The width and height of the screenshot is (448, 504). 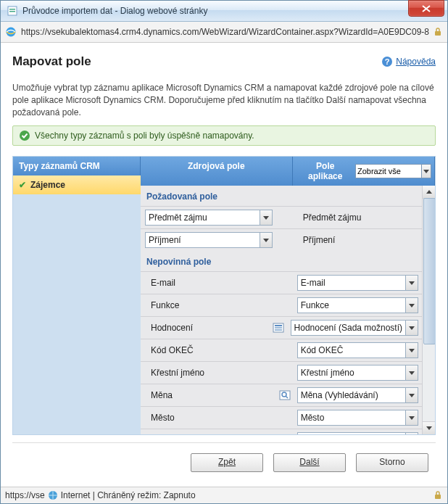 I want to click on success-icon, so click(x=25, y=136).